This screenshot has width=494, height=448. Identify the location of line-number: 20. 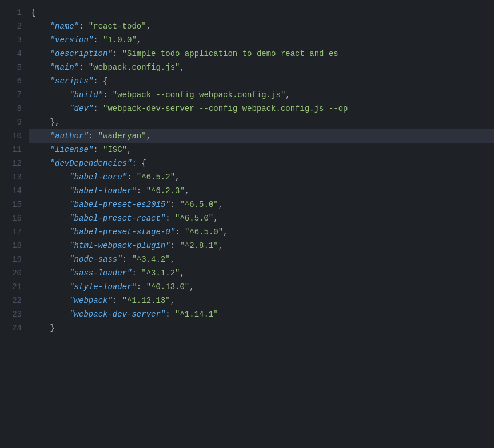
(14, 273).